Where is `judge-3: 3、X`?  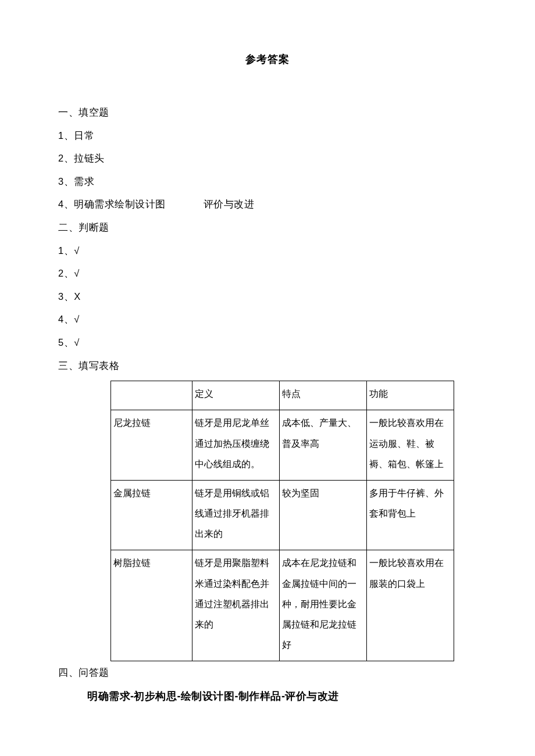 judge-3: 3、X is located at coordinates (268, 297).